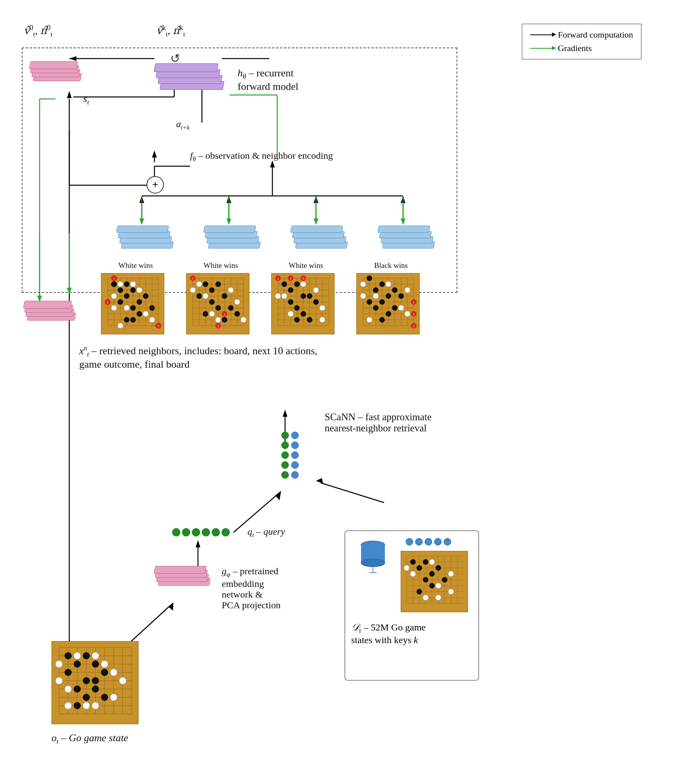 This screenshot has height=784, width=681. What do you see at coordinates (388, 634) in the screenshot?
I see `dr-label: 𝒟r – 52M Go gamestates with keys k` at bounding box center [388, 634].